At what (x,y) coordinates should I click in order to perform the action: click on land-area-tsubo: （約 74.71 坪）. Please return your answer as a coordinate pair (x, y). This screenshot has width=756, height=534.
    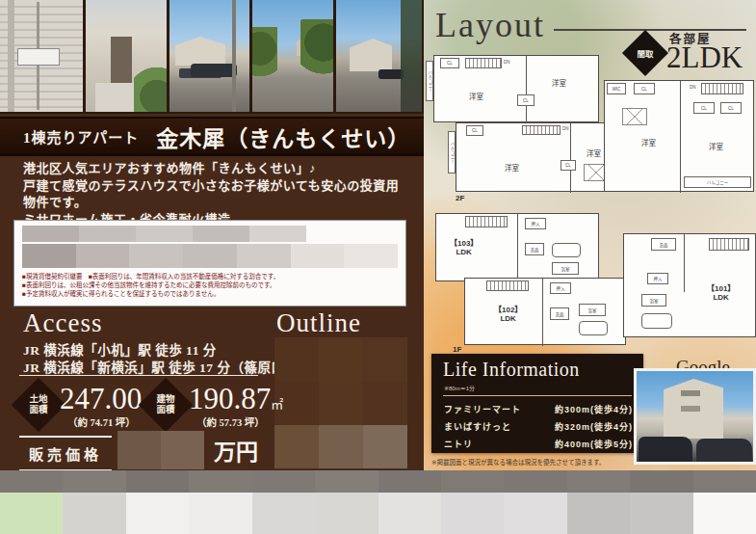
    Looking at the image, I should click on (102, 422).